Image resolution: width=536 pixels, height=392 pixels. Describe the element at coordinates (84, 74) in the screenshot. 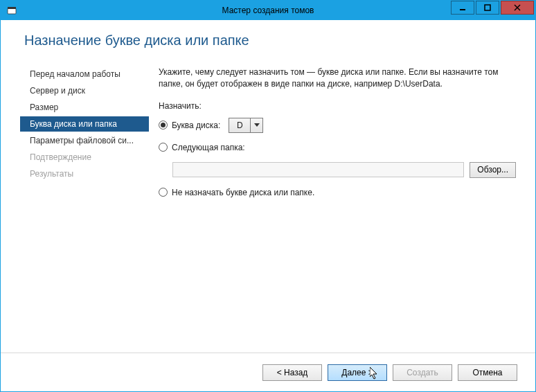

I see `sidebar-item-before-begin: Перед началом работы` at that location.